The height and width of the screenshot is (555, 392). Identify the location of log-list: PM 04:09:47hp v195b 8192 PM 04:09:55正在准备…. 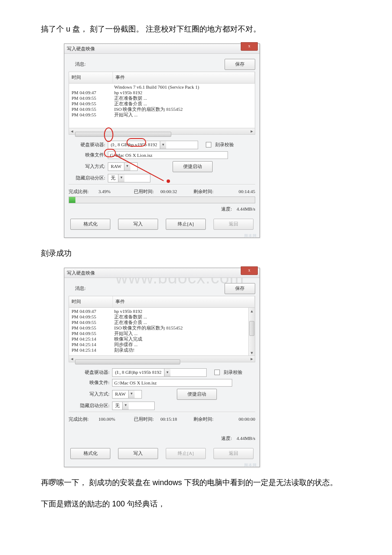
(162, 332).